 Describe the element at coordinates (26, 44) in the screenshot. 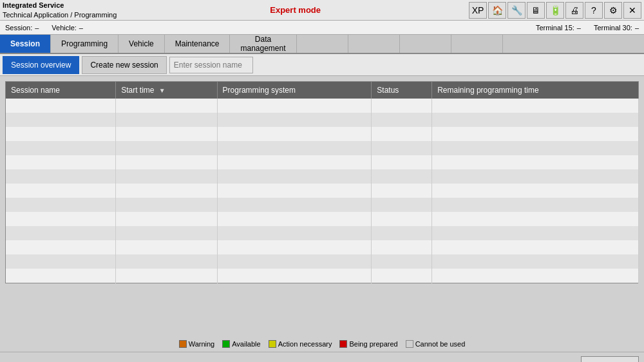

I see `tab-session: Session` at that location.